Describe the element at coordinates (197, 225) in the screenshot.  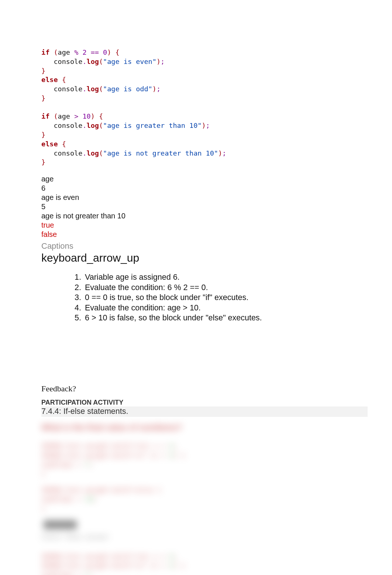
I see `console-line: true` at that location.